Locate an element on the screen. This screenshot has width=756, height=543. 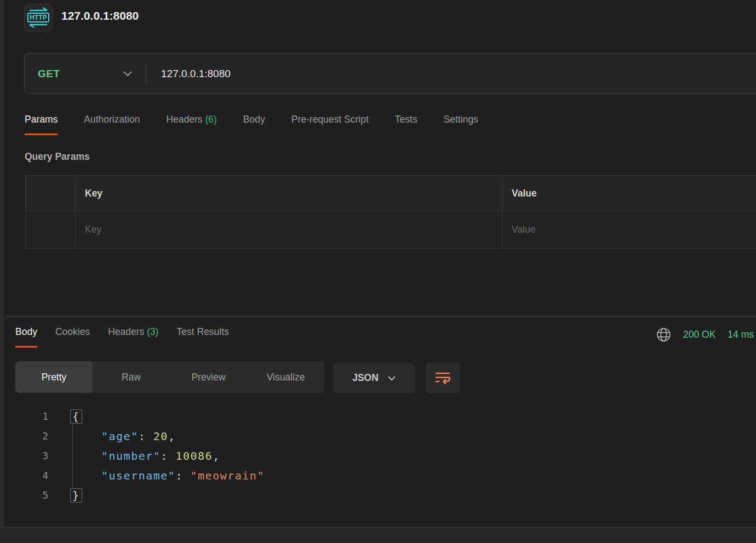
response-meta: 200 OK 14 ms is located at coordinates (706, 335).